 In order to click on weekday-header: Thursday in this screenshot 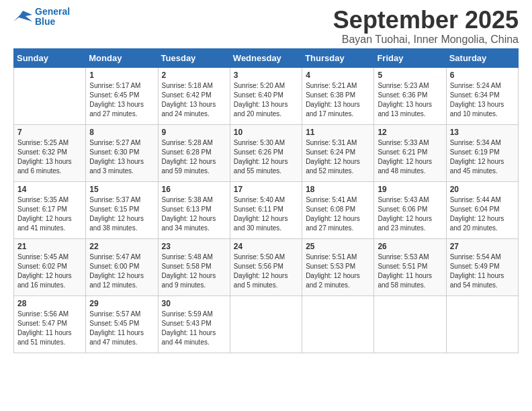, I will do `click(339, 58)`.